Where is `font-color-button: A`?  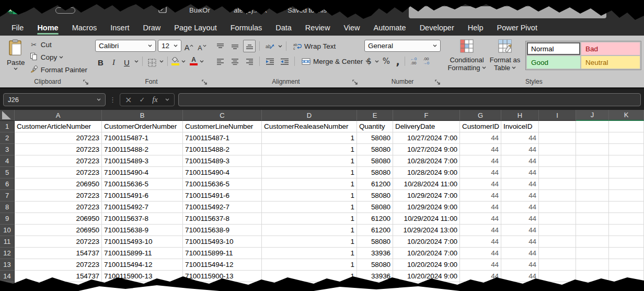 font-color-button: A is located at coordinates (193, 61).